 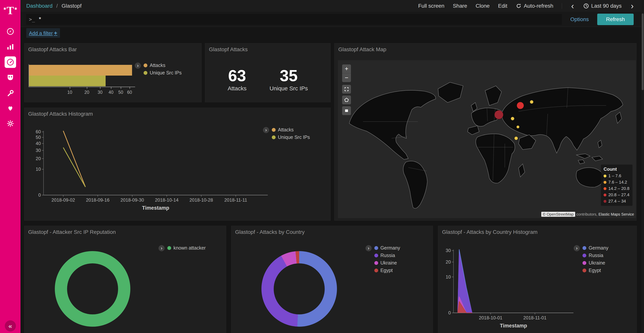 What do you see at coordinates (616, 214) in the screenshot?
I see `ems-attribution: Elastic Maps Service` at bounding box center [616, 214].